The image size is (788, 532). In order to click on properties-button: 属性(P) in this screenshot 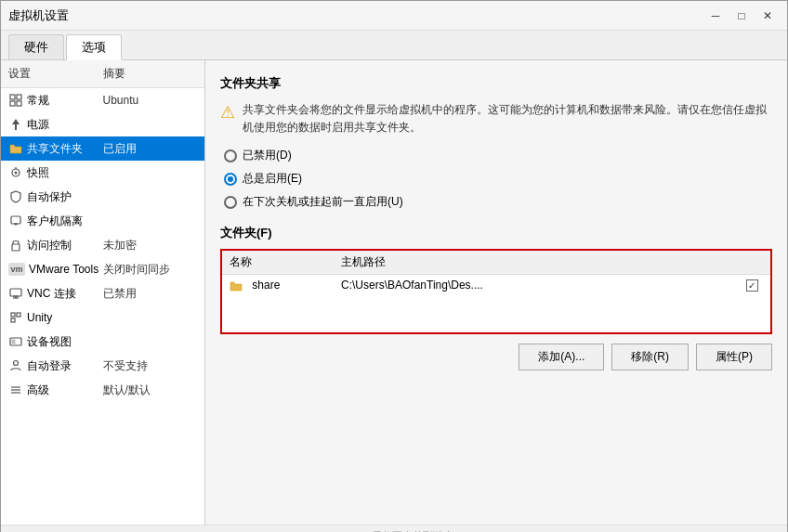, I will do `click(734, 357)`.